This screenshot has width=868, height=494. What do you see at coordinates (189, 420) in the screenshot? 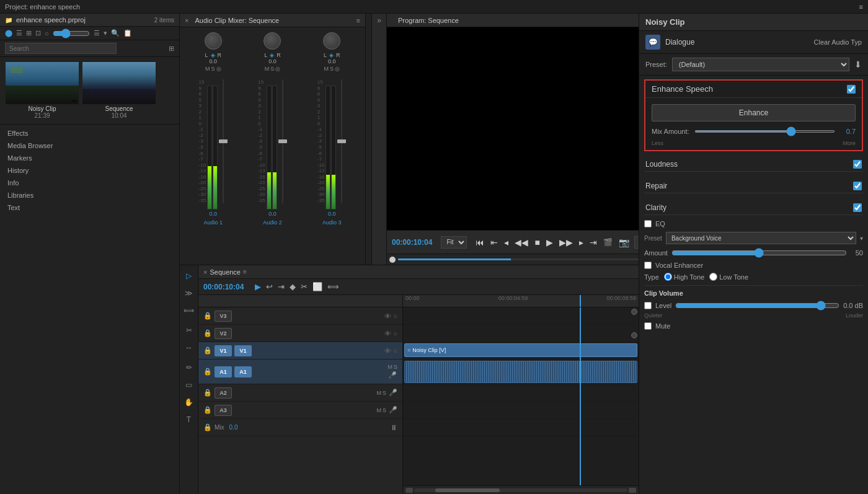
I see `text-tool: T` at bounding box center [189, 420].